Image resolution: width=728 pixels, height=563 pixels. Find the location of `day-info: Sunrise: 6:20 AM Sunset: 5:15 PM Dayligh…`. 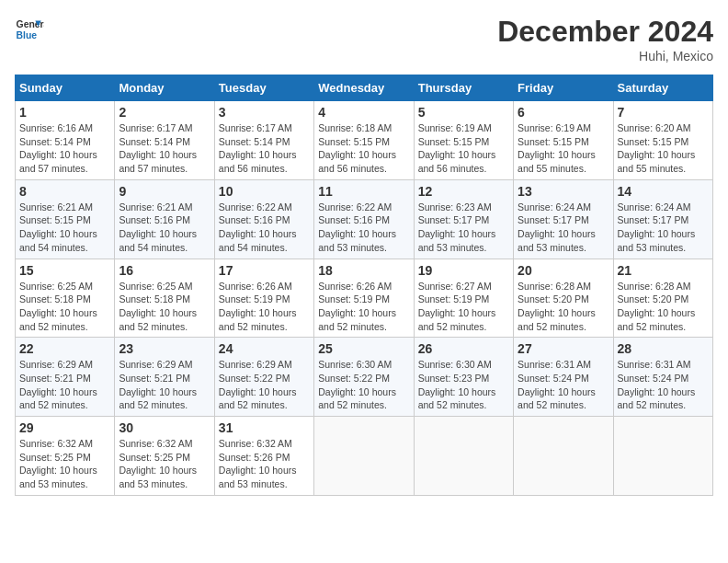

day-info: Sunrise: 6:20 AM Sunset: 5:15 PM Dayligh… is located at coordinates (664, 149).